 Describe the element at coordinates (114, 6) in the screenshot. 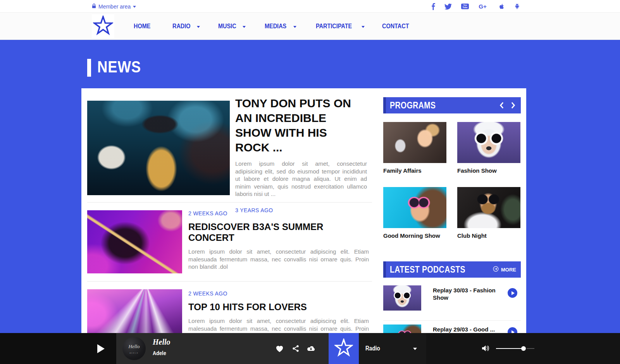

I see `member-area-dropdown: Member area` at that location.